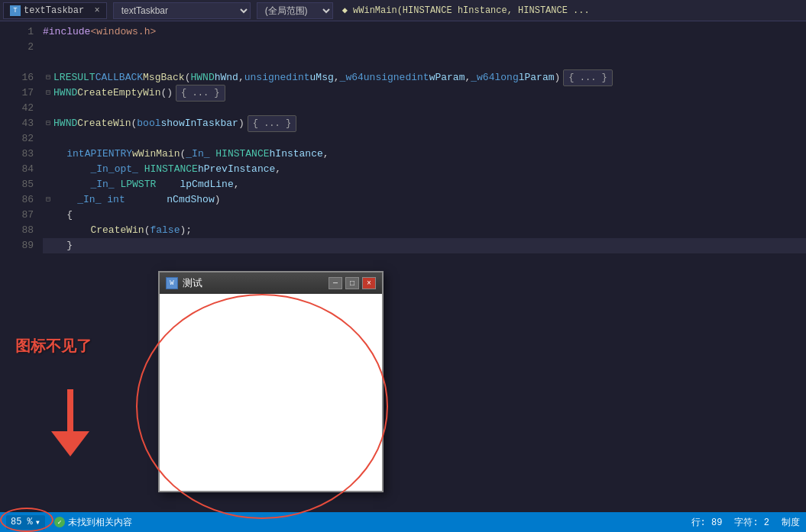 Image resolution: width=806 pixels, height=532 pixels. Describe the element at coordinates (746, 522) in the screenshot. I see `status-right: 行: 89 字符: 2 制度` at that location.